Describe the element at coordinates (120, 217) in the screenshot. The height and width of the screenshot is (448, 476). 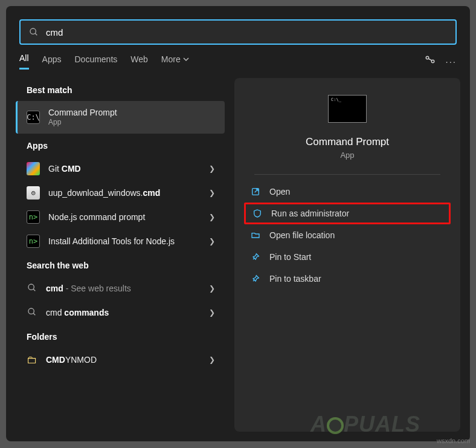
I see `app-result-nodejs-prompt: n> Node.js command prompt ❯` at that location.